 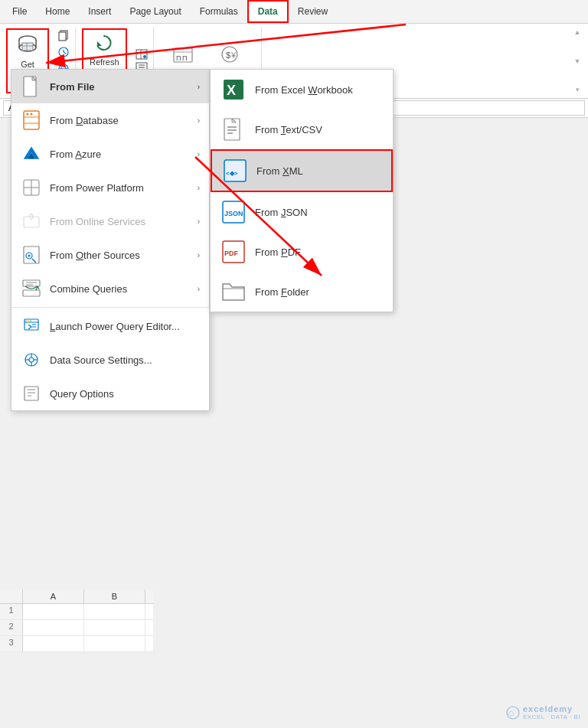 What do you see at coordinates (142, 54) in the screenshot?
I see `connections-button` at bounding box center [142, 54].